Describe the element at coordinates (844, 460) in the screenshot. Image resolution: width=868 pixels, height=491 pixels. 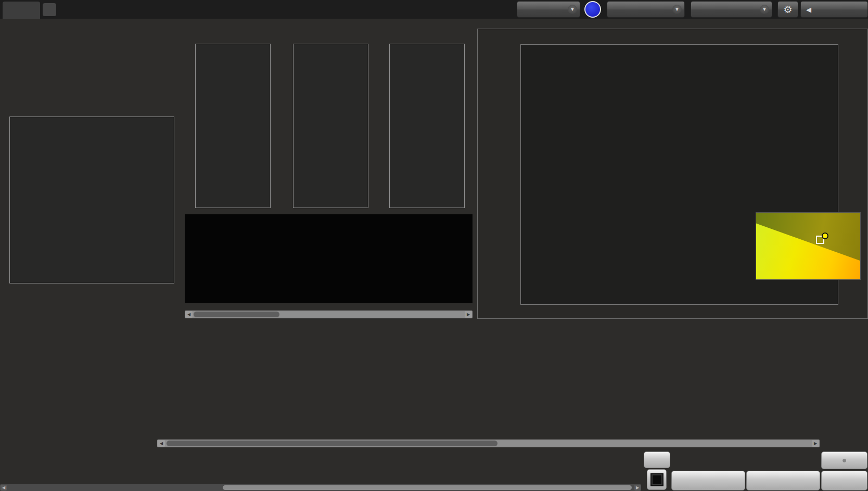
I see `transport-extra-button: ●` at that location.